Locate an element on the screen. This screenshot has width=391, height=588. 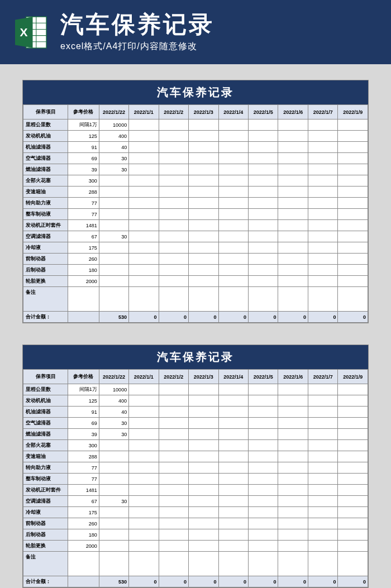
svg-text: X is located at coordinates (23, 32).